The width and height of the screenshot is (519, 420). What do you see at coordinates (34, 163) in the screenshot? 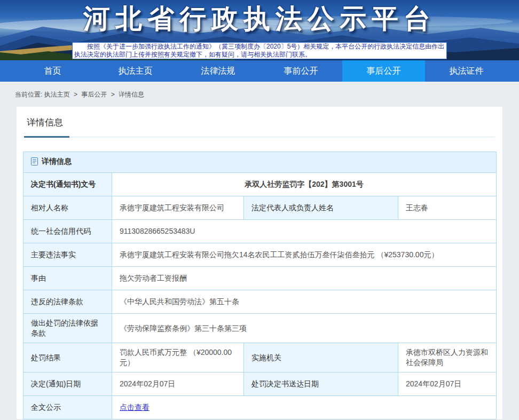
I see `document-icon` at bounding box center [34, 163].